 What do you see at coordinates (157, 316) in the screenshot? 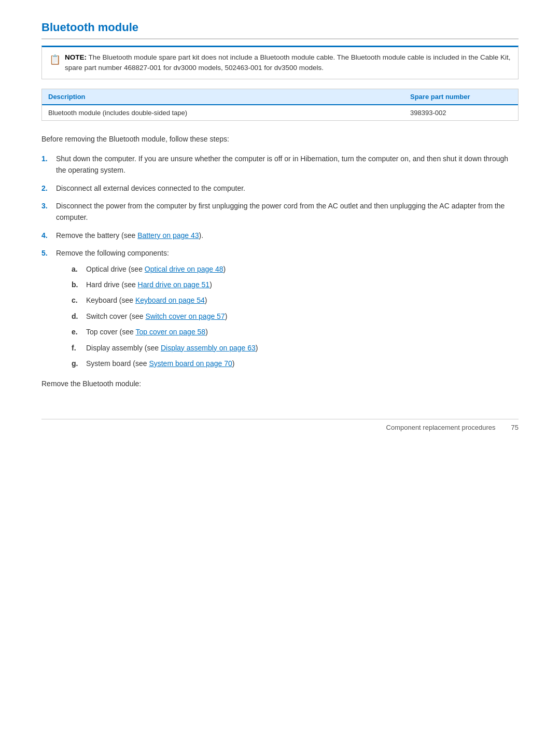
I see `sub-step-d: d. Switch cover (see Switch cover on pag…` at bounding box center [157, 316].